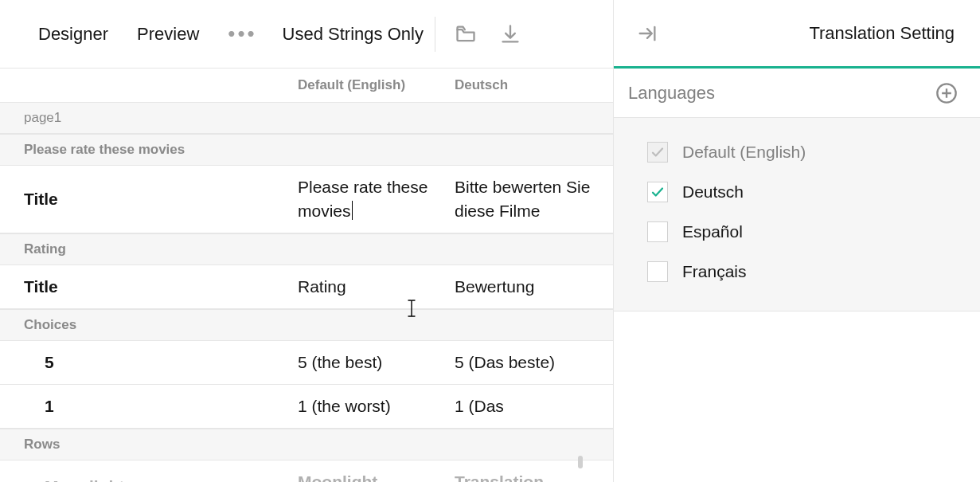  I want to click on cell-default-english: 5 (the best), so click(376, 362).